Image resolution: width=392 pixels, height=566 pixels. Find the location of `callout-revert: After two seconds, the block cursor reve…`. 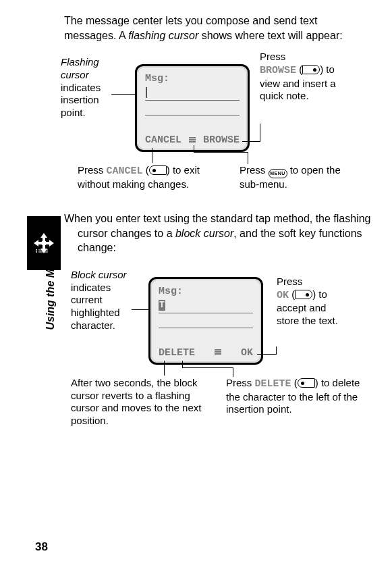

callout-revert: After two seconds, the block cursor reve… is located at coordinates (142, 403).